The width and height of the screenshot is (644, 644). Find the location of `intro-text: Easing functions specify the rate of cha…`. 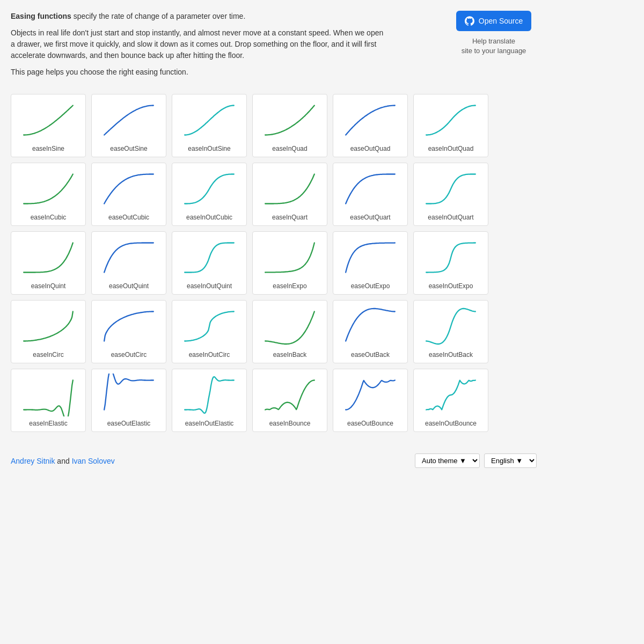

intro-text: Easing functions specify the rate of cha… is located at coordinates (199, 47).